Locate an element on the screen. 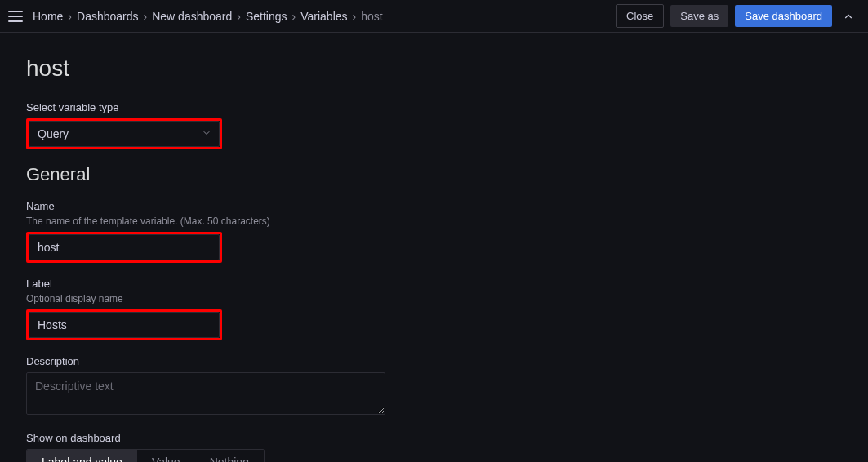  show-field: Show on dashboard Label and value Value … is located at coordinates (434, 447).